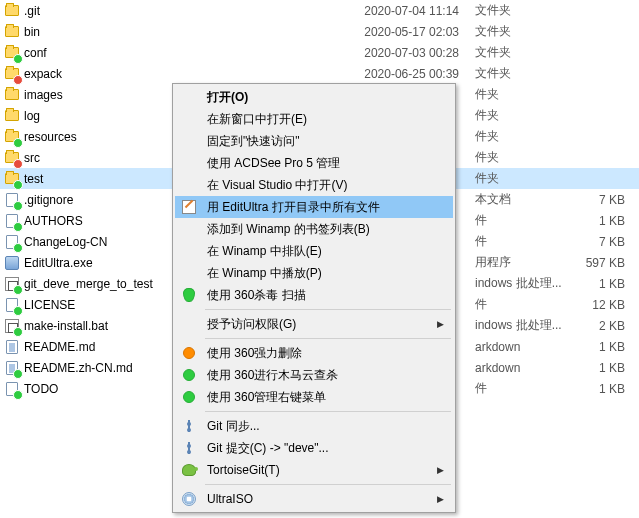 This screenshot has height=518, width=639. What do you see at coordinates (320, 74) in the screenshot?
I see `file-row: expack2020-06-25 00:39文件夹` at bounding box center [320, 74].